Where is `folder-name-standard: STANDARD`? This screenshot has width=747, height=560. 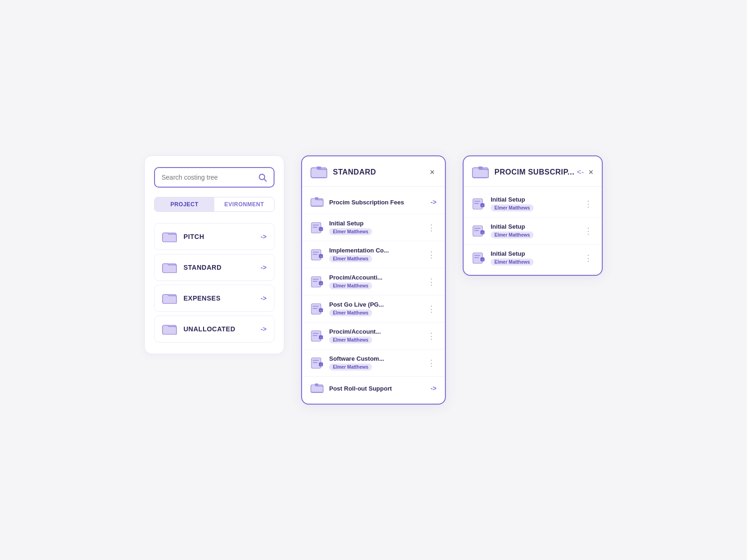
folder-name-standard: STANDARD is located at coordinates (222, 267).